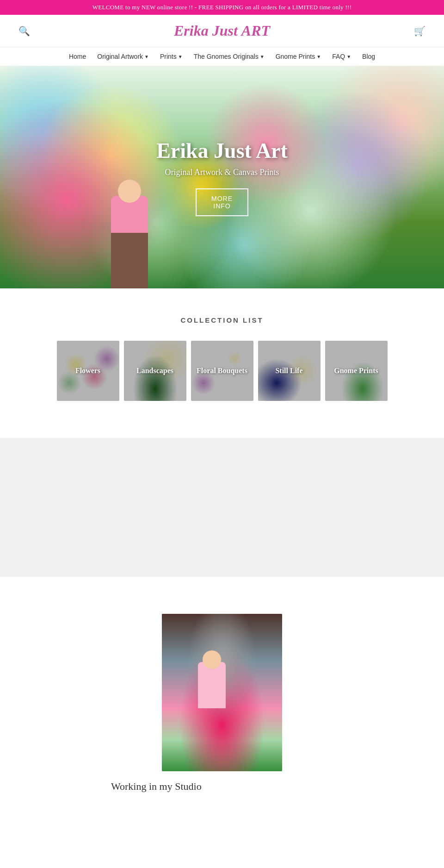 Image resolution: width=444 pixels, height=868 pixels. What do you see at coordinates (222, 371) in the screenshot?
I see `collection-overlay-floral-bouquets: Floral Bouquets` at bounding box center [222, 371].